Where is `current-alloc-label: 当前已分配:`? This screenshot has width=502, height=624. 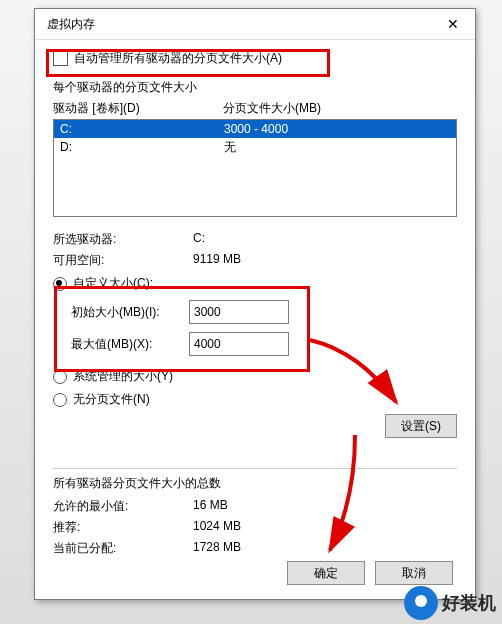 current-alloc-label: 当前已分配: is located at coordinates (123, 548).